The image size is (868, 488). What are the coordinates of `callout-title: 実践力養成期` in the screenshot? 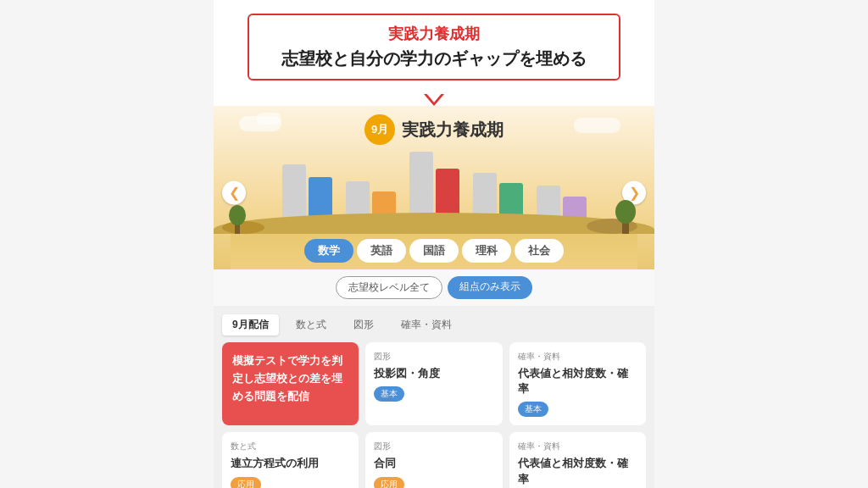 It's located at (434, 34).